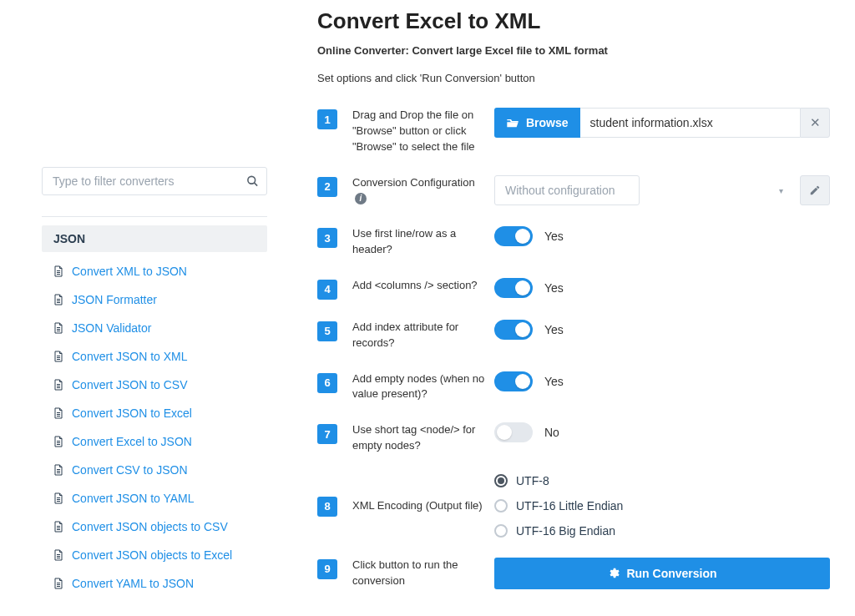  Describe the element at coordinates (154, 328) in the screenshot. I see `sidebar-item: JSON Validator` at that location.